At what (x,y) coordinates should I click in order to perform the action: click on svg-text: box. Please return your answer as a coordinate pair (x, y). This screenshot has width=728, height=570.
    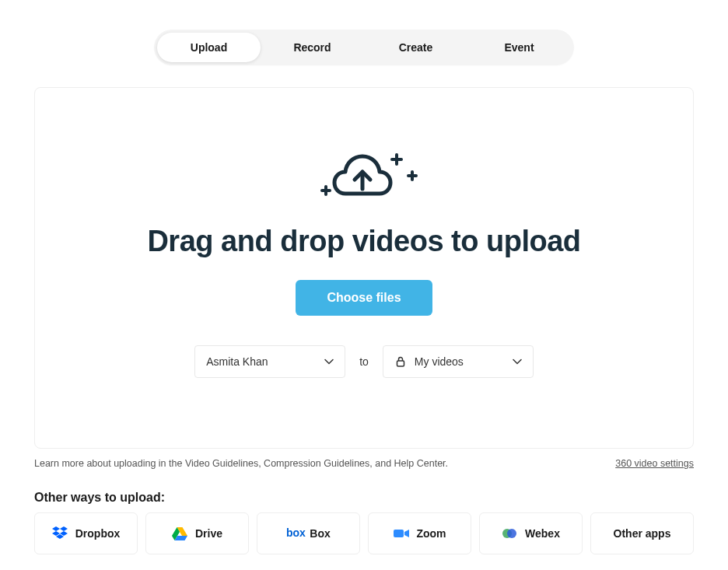
    Looking at the image, I should click on (296, 533).